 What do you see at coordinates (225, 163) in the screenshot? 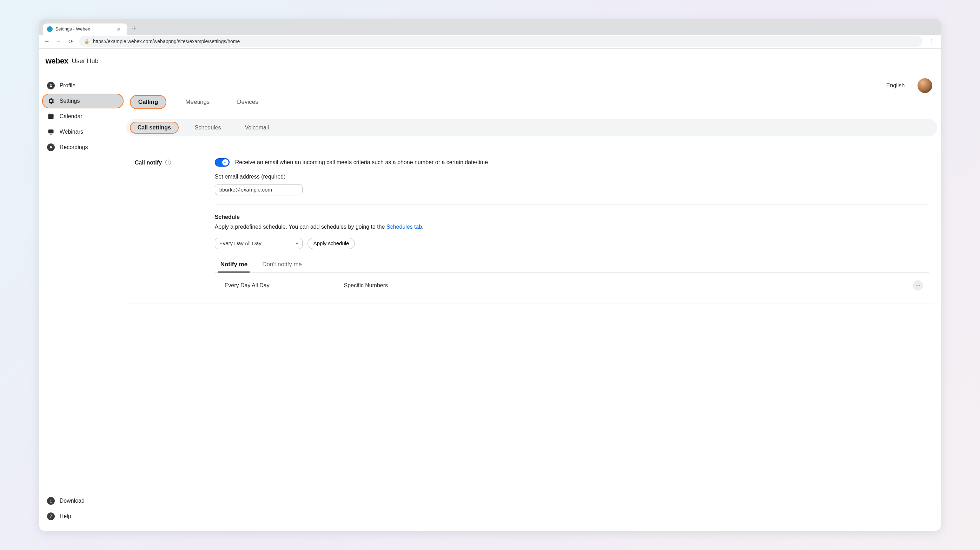
I see `check-icon: ✓` at bounding box center [225, 163].